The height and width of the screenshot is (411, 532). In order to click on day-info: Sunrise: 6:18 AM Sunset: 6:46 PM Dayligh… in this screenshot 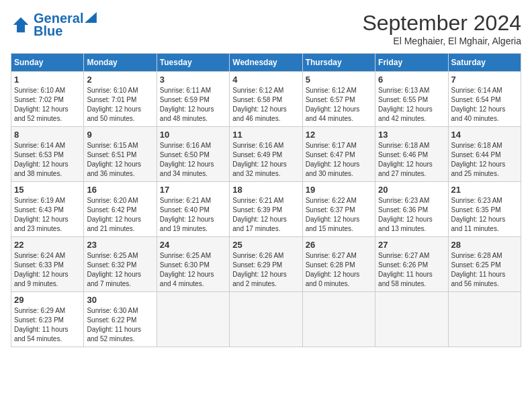, I will do `click(411, 160)`.